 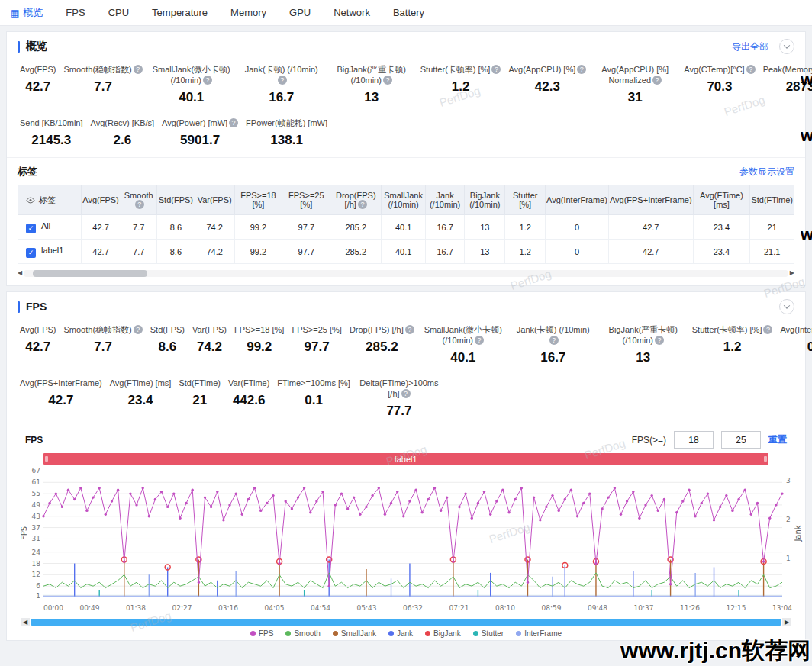 What do you see at coordinates (719, 79) in the screenshot?
I see `metric: Avg(CTemp)[°C]?70.3` at bounding box center [719, 79].